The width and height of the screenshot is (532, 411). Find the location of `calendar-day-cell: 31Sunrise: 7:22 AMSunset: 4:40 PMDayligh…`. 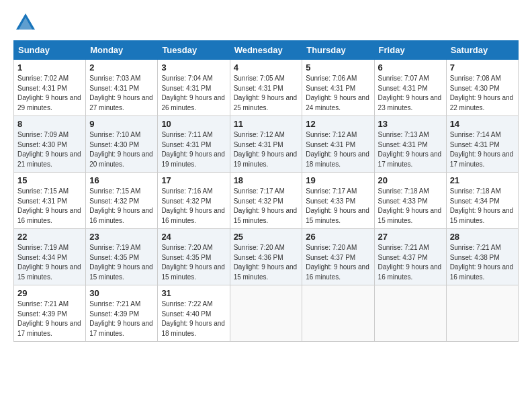

calendar-day-cell: 31Sunrise: 7:22 AMSunset: 4:40 PMDayligh… is located at coordinates (193, 314).